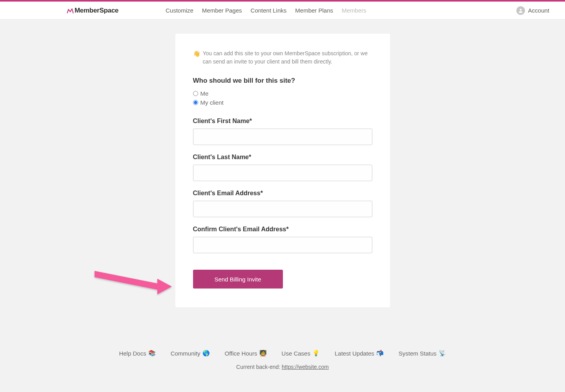 The height and width of the screenshot is (392, 565). I want to click on header: MemberSpace Customize Member Pages Conte…, so click(282, 11).